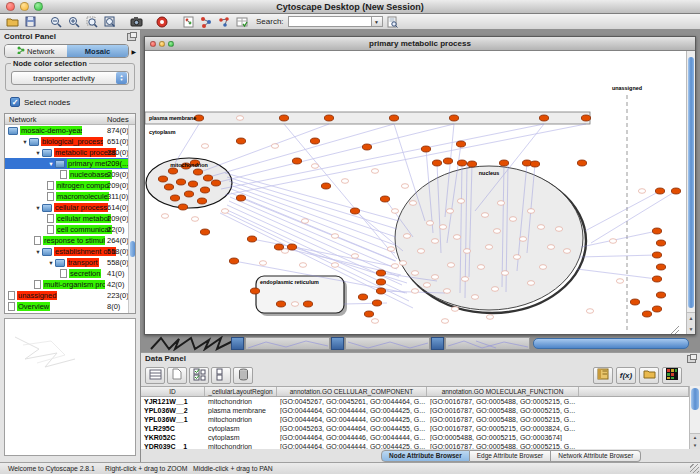 The image size is (700, 474). Describe the element at coordinates (171, 44) in the screenshot. I see `zoom-button` at that location.